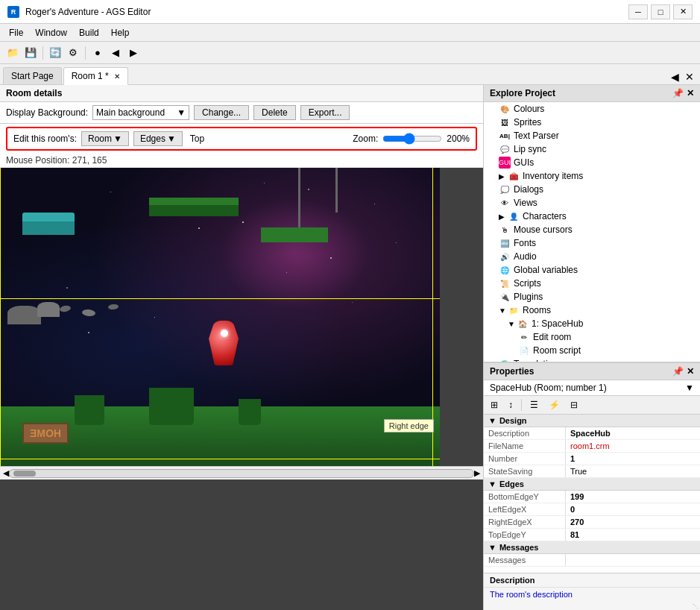  I want to click on characters-expand: ▶, so click(503, 216).